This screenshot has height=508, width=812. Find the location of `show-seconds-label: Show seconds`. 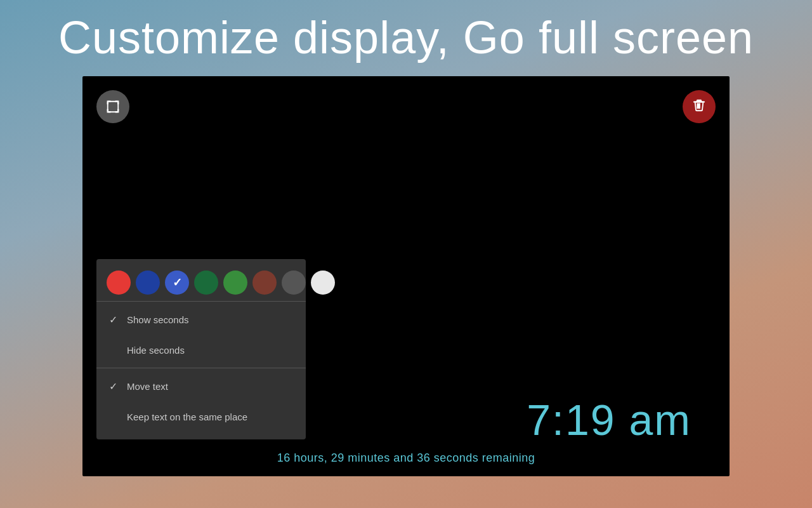

show-seconds-label: Show seconds is located at coordinates (211, 320).